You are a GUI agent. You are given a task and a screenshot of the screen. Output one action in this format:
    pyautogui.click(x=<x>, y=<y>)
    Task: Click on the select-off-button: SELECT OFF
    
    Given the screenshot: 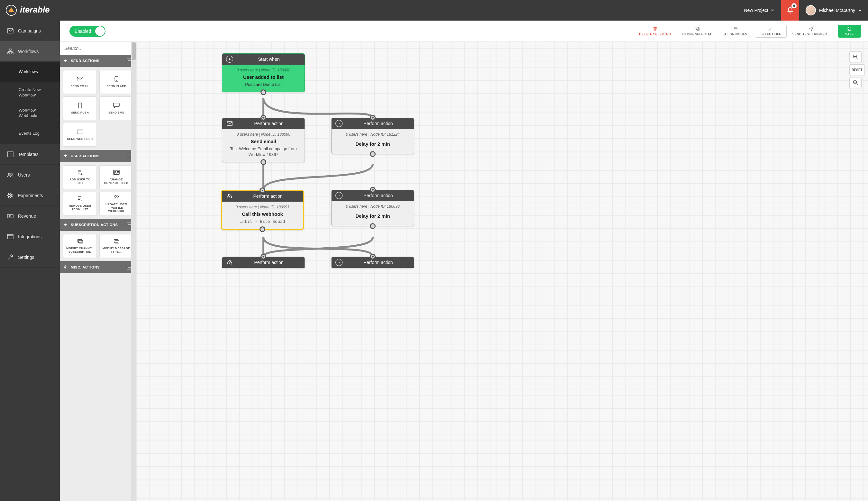 What is the action you would take?
    pyautogui.click(x=771, y=31)
    